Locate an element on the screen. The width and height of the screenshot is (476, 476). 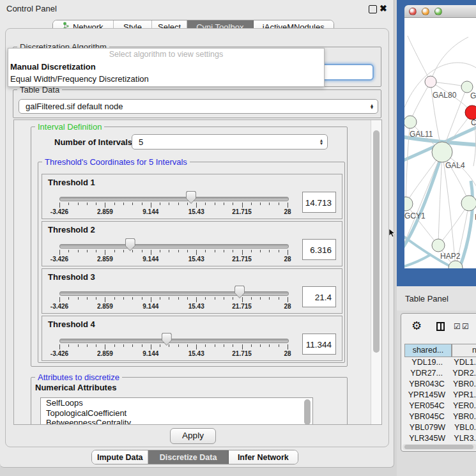
vertical-scrollbar is located at coordinates (376, 272).